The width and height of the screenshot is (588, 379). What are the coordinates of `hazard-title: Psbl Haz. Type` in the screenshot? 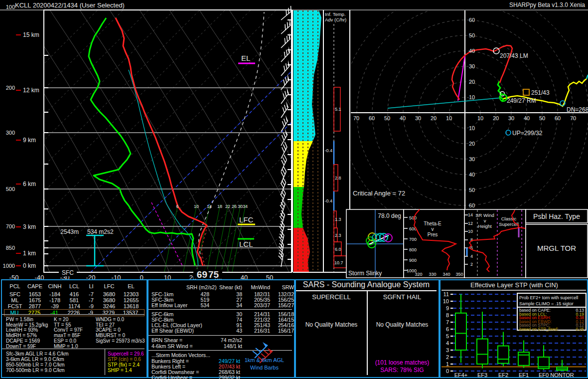 It's located at (557, 216).